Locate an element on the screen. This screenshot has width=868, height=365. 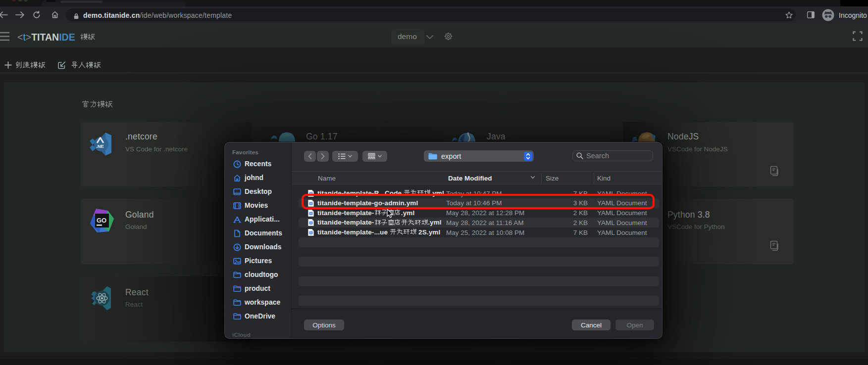
group-view-icon is located at coordinates (371, 156).